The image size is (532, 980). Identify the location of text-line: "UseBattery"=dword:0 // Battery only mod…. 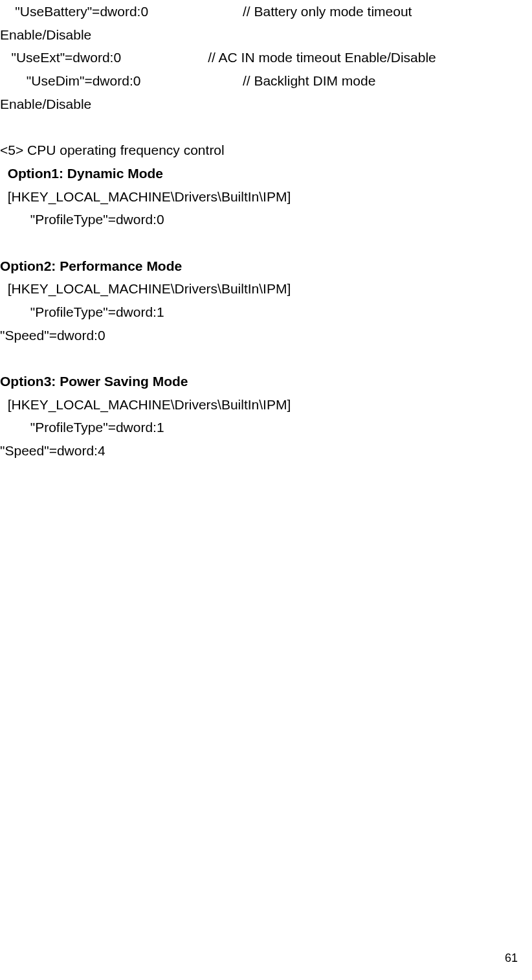
(266, 12).